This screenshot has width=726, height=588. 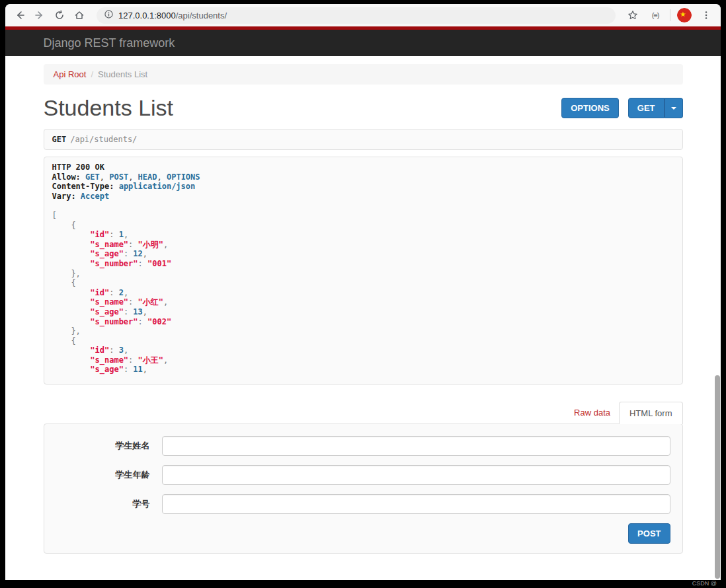 What do you see at coordinates (201, 16) in the screenshot?
I see `url-path: /api/students/` at bounding box center [201, 16].